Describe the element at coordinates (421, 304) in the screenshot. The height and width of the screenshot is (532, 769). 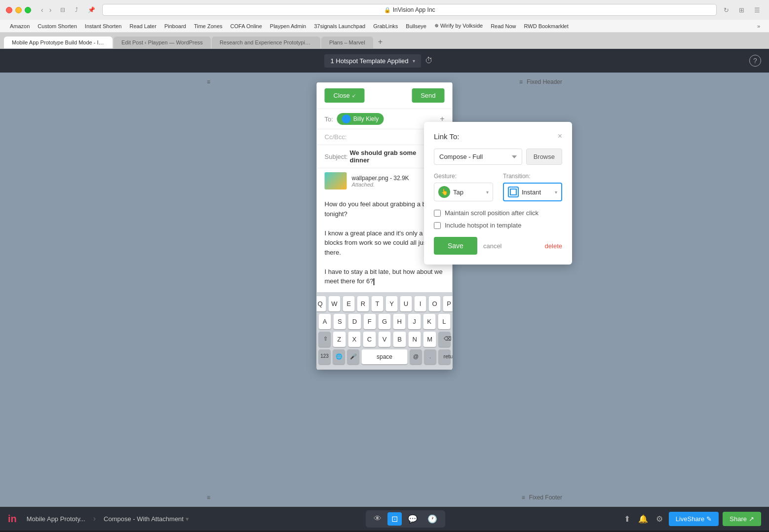
I see `key-i: I` at that location.